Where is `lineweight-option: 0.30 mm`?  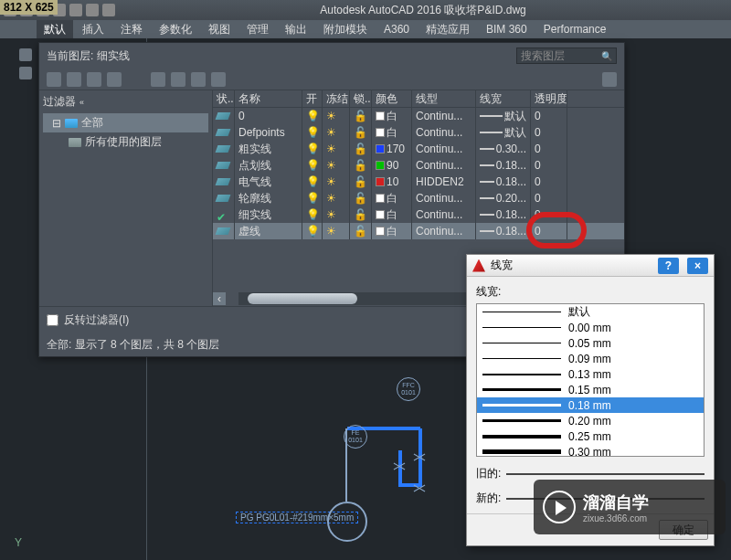
lineweight-option: 0.30 mm is located at coordinates (590, 450).